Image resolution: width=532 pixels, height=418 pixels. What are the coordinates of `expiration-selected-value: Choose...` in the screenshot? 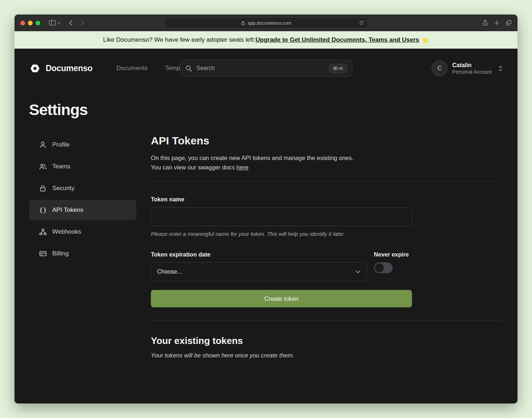 It's located at (169, 272).